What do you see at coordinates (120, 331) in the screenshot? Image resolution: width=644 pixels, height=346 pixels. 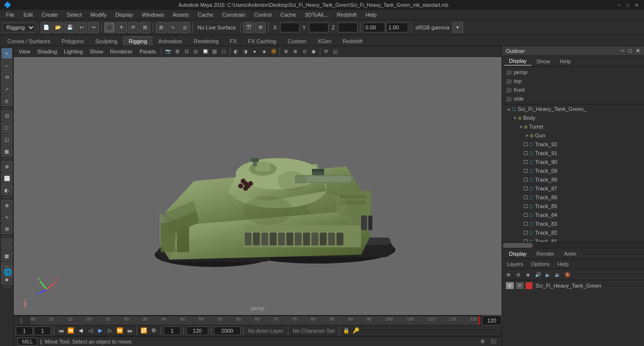 I see `step-fwd-btn: ⏩` at bounding box center [120, 331].